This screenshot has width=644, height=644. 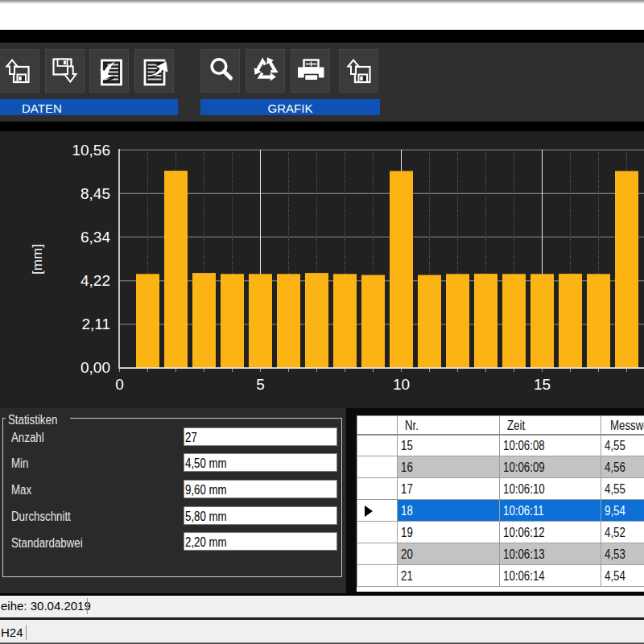 What do you see at coordinates (543, 385) in the screenshot?
I see `svg-text: 15` at bounding box center [543, 385].